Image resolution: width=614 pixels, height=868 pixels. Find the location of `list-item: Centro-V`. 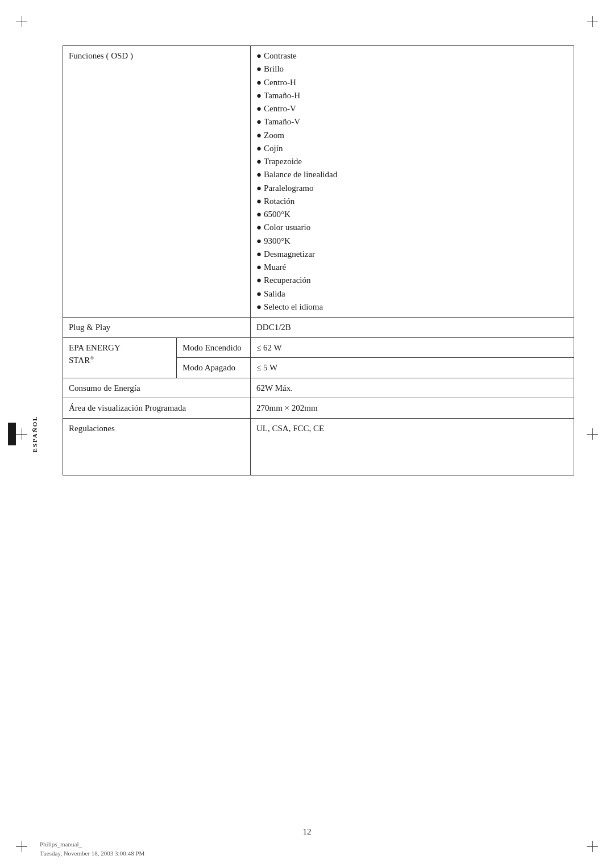

list-item: Centro-V is located at coordinates (412, 109).